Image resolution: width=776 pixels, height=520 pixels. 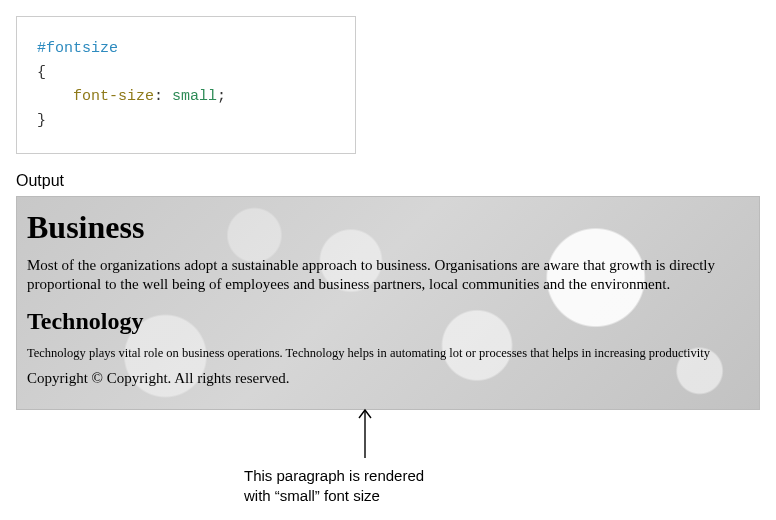 What do you see at coordinates (388, 181) in the screenshot?
I see `output-label: Output` at bounding box center [388, 181].